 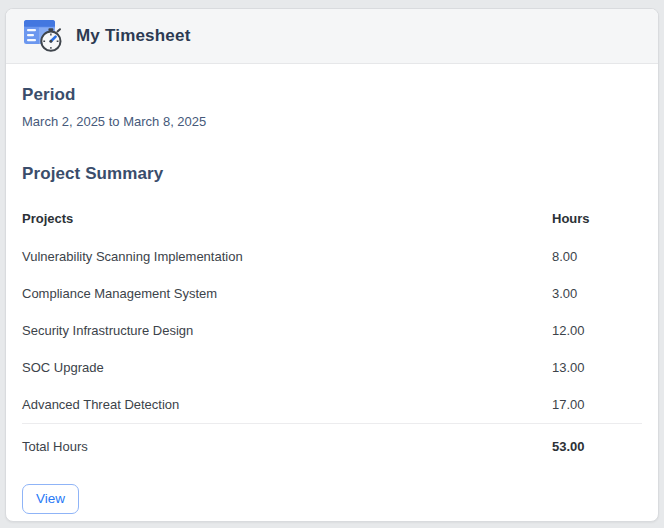 What do you see at coordinates (332, 84) in the screenshot?
I see `period-heading: Period` at bounding box center [332, 84].